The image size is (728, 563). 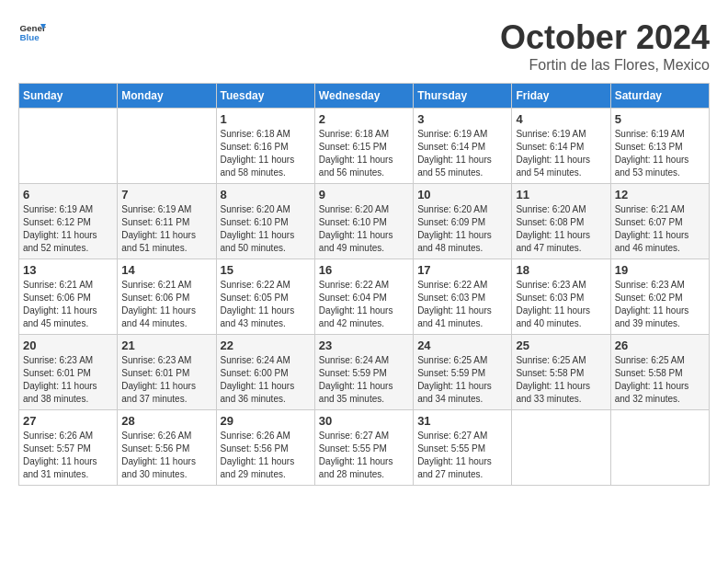 I want to click on day-number: 17, so click(x=462, y=270).